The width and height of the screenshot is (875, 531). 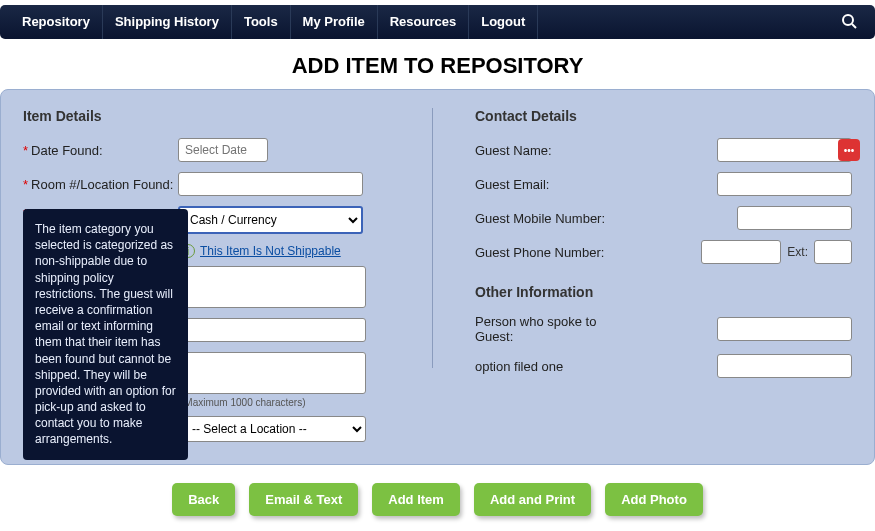 What do you see at coordinates (849, 22) in the screenshot?
I see `search-icon` at bounding box center [849, 22].